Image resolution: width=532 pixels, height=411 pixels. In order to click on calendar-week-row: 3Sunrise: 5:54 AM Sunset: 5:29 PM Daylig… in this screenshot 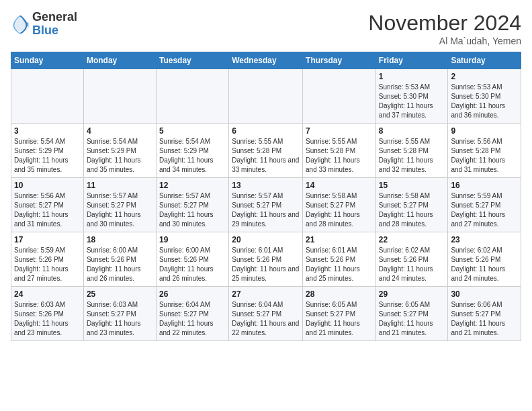, I will do `click(266, 150)`.